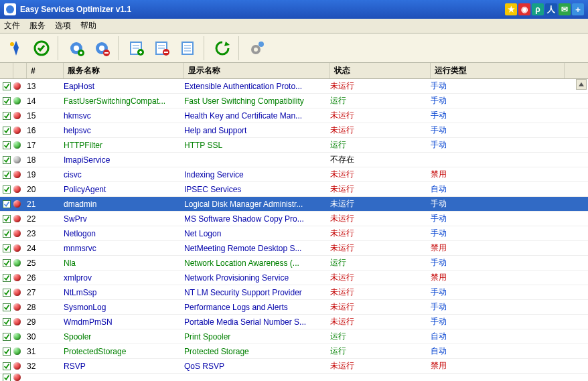  Describe the element at coordinates (42, 189) in the screenshot. I see `row-number: 20` at that location.